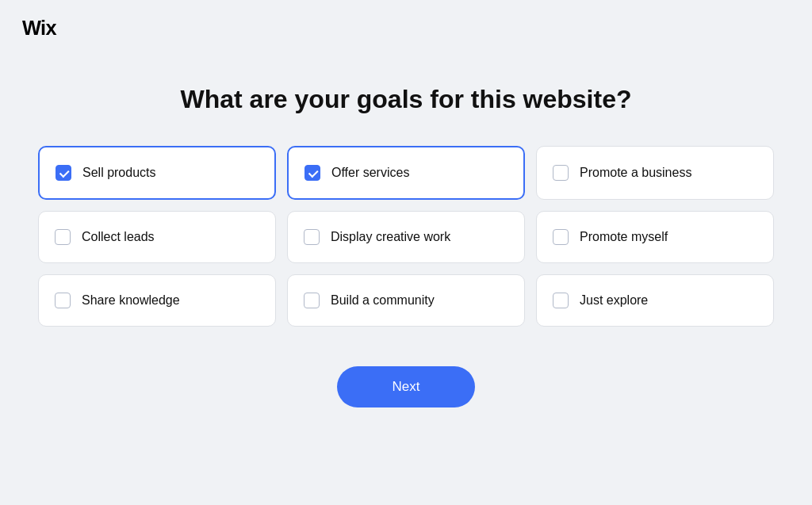 The height and width of the screenshot is (505, 812). I want to click on option-label-display-creative: Display creative work, so click(390, 237).